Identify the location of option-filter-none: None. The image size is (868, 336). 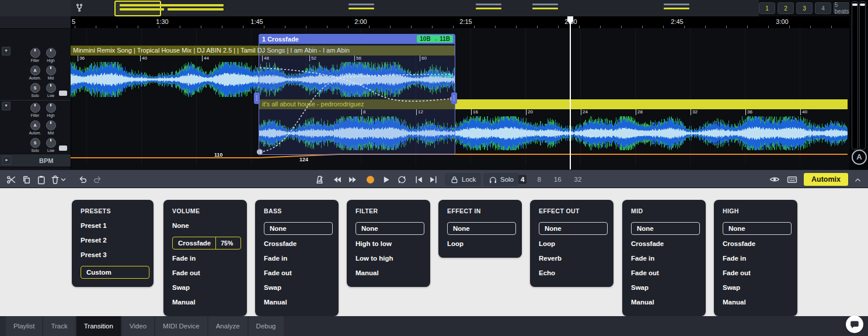
(390, 228).